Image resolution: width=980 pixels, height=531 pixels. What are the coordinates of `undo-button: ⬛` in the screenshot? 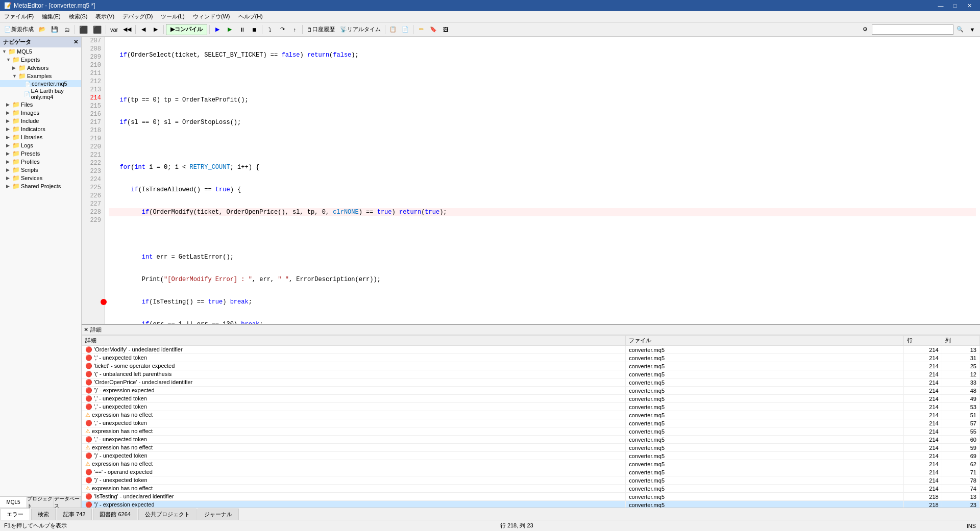 It's located at (84, 30).